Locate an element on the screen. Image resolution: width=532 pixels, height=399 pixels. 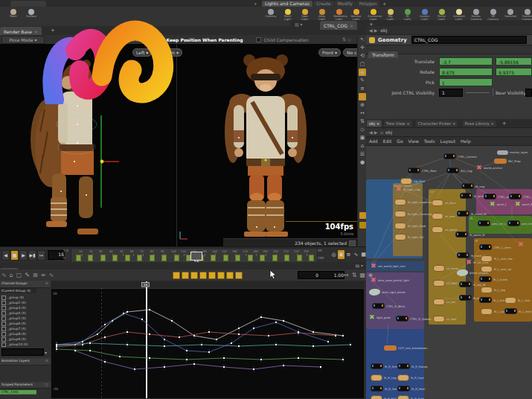
viewport-tool-icon: ▢ is located at coordinates (362, 64).